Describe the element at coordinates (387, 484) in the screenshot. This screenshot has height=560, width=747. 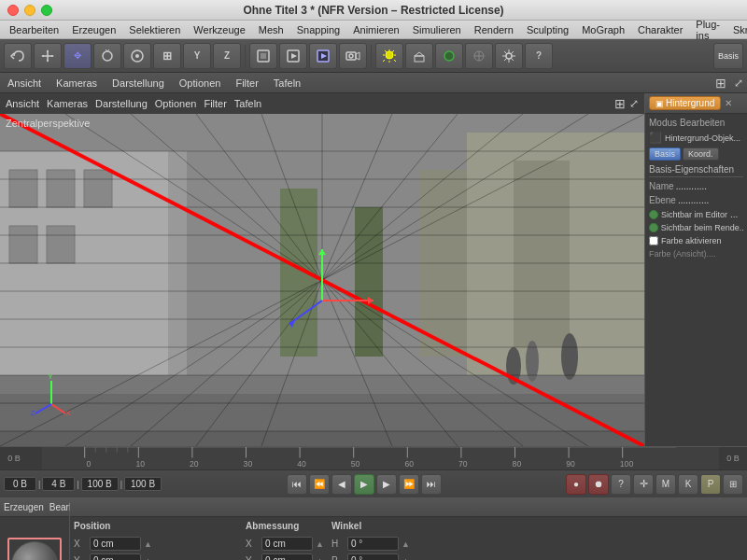
I see `next-frame-btn: ▶` at that location.